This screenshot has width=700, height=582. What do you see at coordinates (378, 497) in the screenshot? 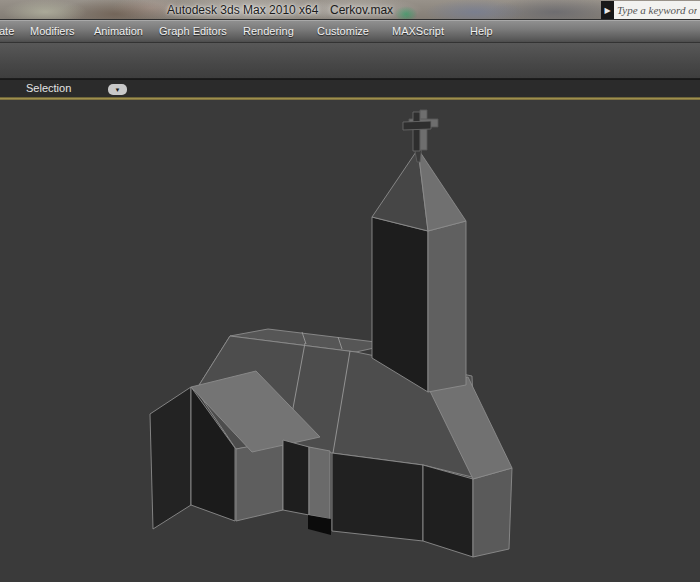
I see `crossing-front-wall` at bounding box center [378, 497].